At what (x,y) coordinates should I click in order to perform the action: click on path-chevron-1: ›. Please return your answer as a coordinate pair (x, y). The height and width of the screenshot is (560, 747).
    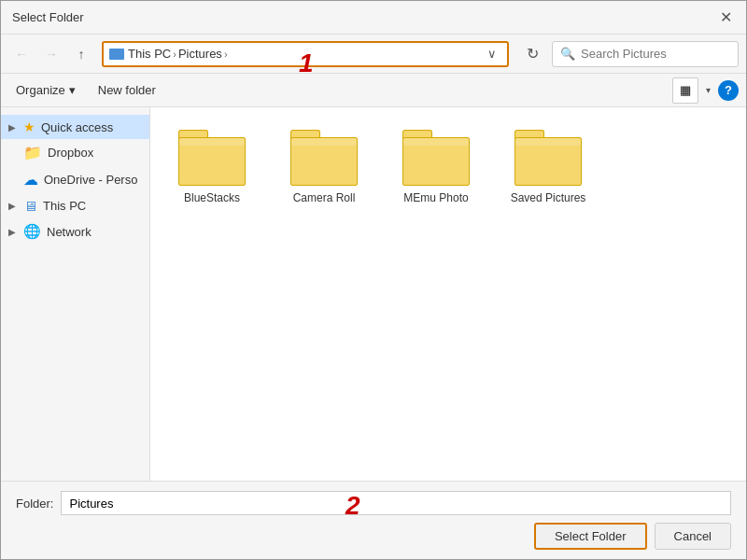
    Looking at the image, I should click on (175, 54).